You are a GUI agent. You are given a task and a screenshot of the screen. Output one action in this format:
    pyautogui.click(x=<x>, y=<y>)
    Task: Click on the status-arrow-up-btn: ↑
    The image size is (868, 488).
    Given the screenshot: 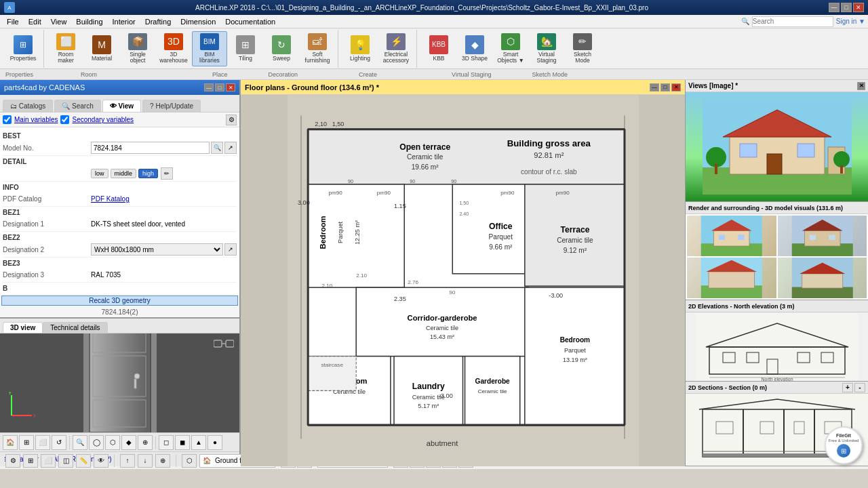 What is the action you would take?
    pyautogui.click(x=127, y=461)
    